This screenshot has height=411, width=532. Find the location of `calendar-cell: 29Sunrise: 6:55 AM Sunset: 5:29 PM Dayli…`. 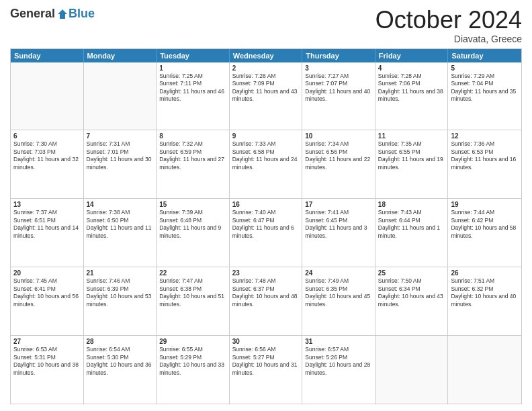

calendar-cell: 29Sunrise: 6:55 AM Sunset: 5:29 PM Dayli… is located at coordinates (193, 369).